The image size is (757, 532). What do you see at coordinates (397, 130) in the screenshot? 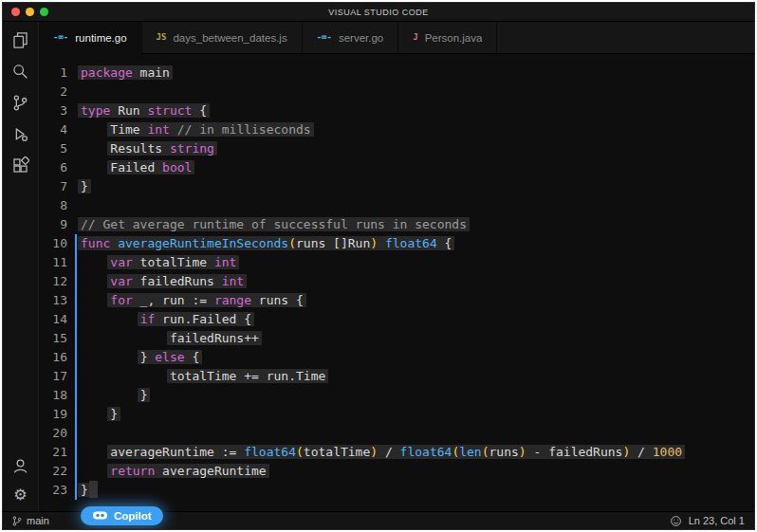
I see `code-line: 4 Time int // in milliseconds` at bounding box center [397, 130].